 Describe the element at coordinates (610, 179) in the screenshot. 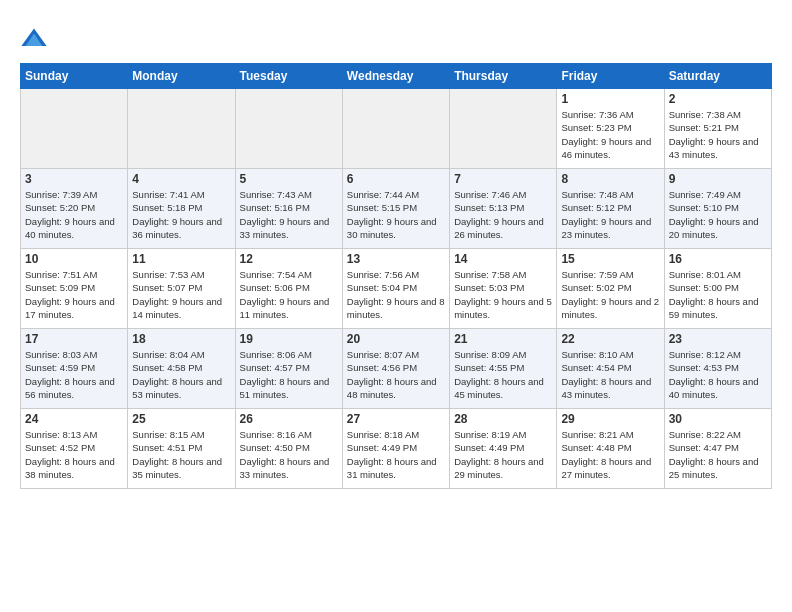

I see `day-number: 8` at that location.